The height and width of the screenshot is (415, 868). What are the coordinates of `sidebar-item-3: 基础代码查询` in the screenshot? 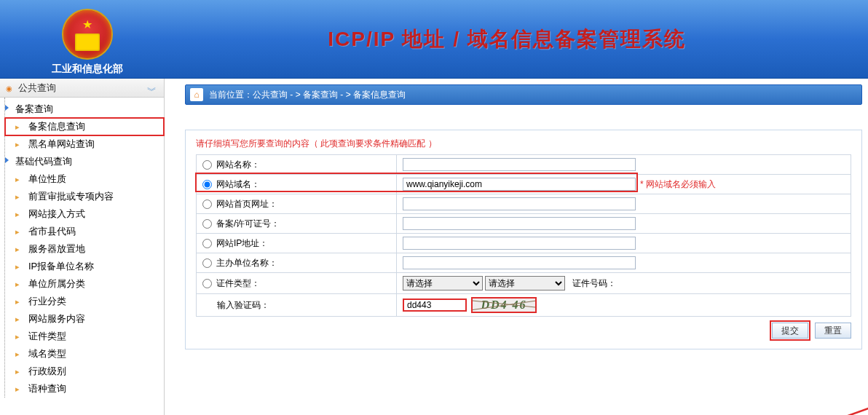 It's located at (84, 162).